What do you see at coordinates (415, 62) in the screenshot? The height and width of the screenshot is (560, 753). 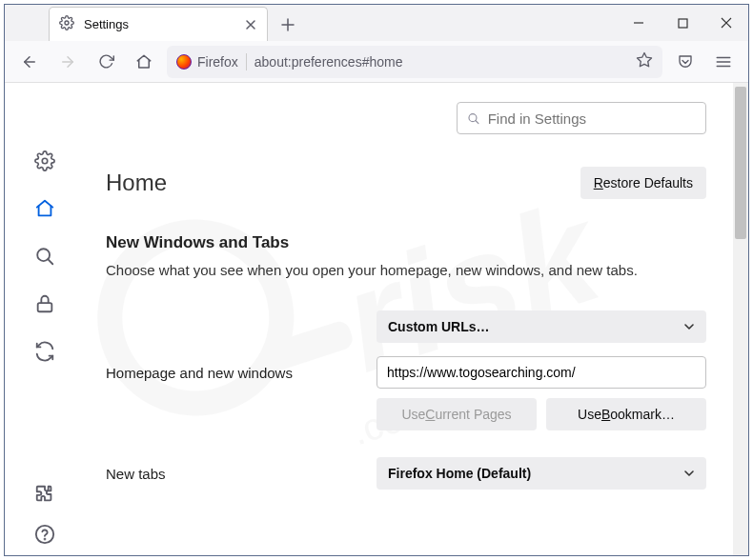 I see `url-bar: Firefox about:preferences#home` at bounding box center [415, 62].